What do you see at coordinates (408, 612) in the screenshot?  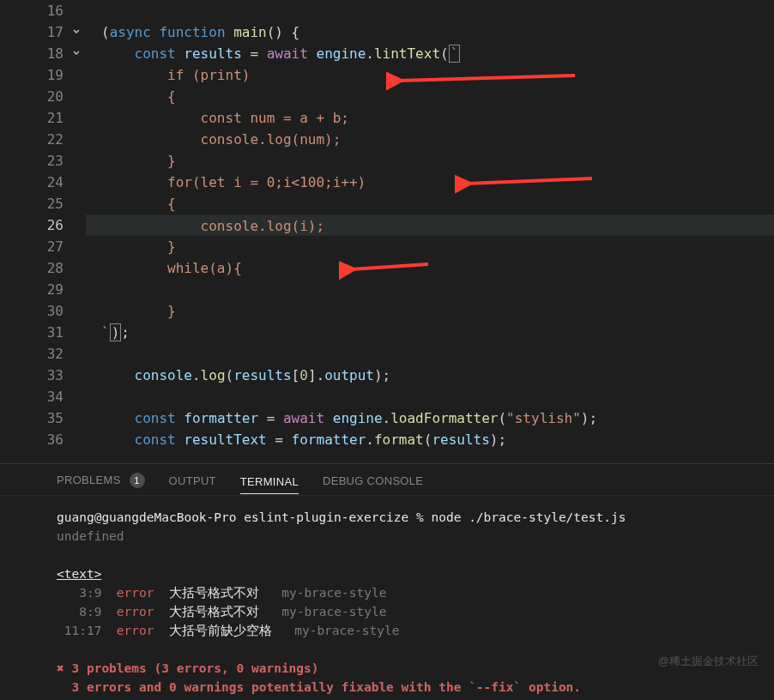 I see `terminal-errors: 3:9 error 大括号格式不对 my-brace-style 8:9 err…` at bounding box center [408, 612].